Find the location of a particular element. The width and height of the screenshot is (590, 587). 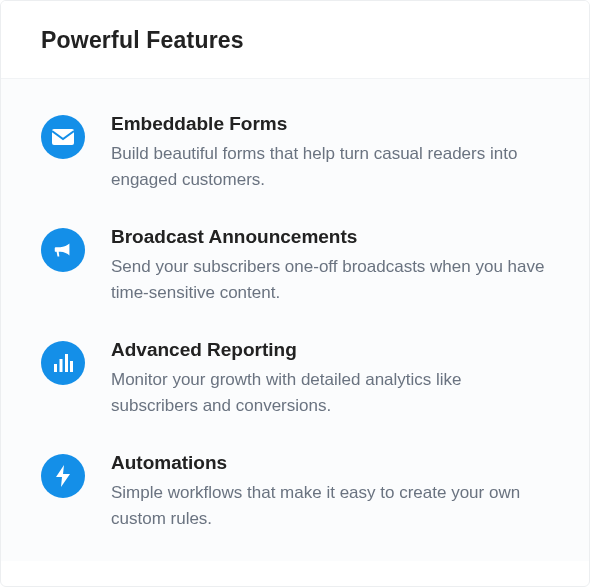

chart-icon is located at coordinates (63, 363).